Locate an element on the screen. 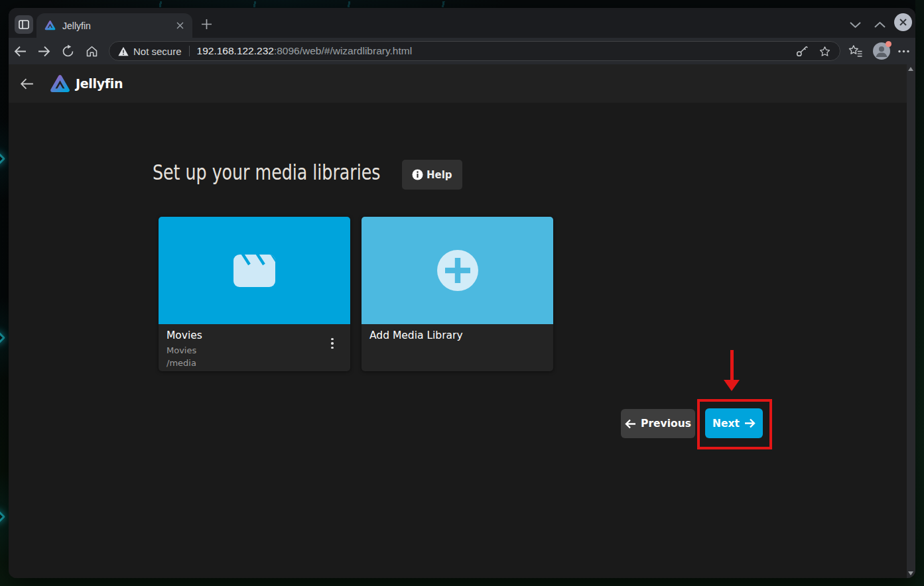  window-minimize-chevron-up is located at coordinates (880, 25).